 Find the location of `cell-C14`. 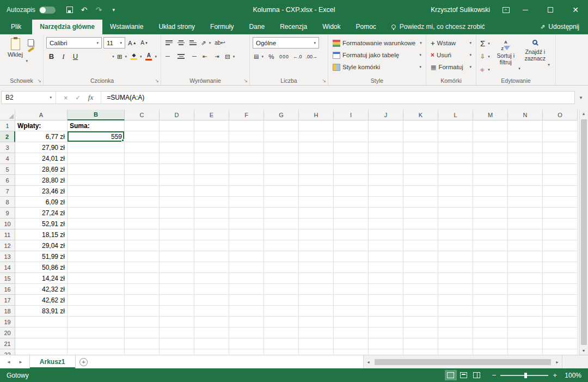

cell-C14 is located at coordinates (142, 268).